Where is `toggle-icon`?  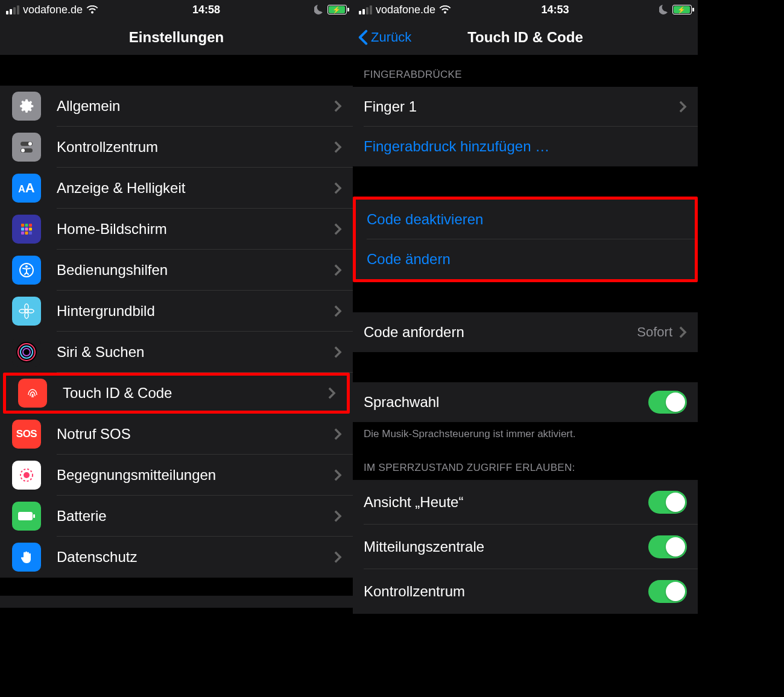
toggle-icon is located at coordinates (27, 147).